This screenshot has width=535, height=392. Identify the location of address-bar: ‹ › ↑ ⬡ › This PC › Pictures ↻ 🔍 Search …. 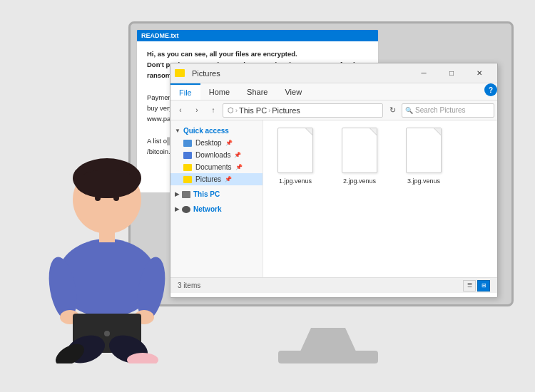
(334, 110).